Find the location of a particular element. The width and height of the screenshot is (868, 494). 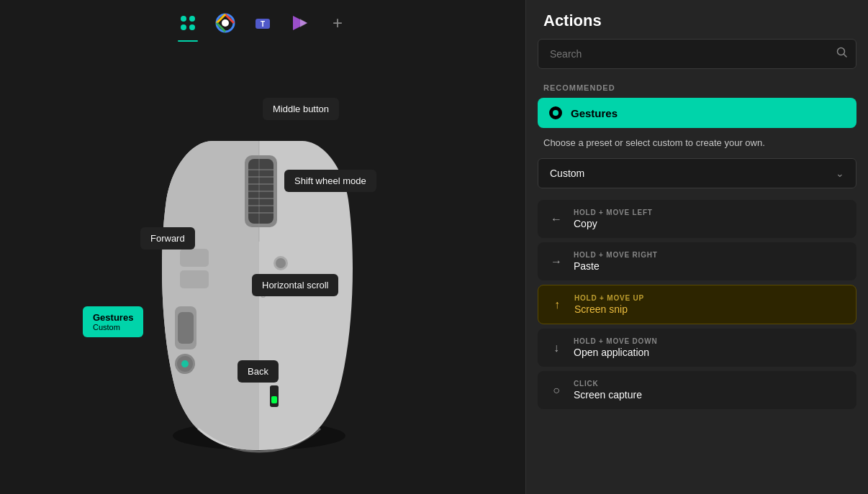

action-content-screen-capture: CLICK Screen capture is located at coordinates (607, 390).